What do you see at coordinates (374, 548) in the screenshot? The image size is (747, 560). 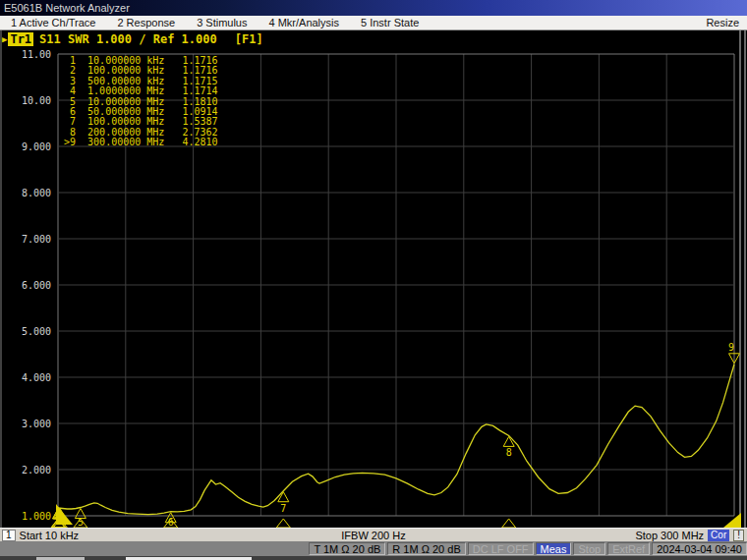 I see `status-bar: T 1M Ω 20 dB R 1M Ω 20 dB DC LF OFF Meas…` at bounding box center [374, 548].